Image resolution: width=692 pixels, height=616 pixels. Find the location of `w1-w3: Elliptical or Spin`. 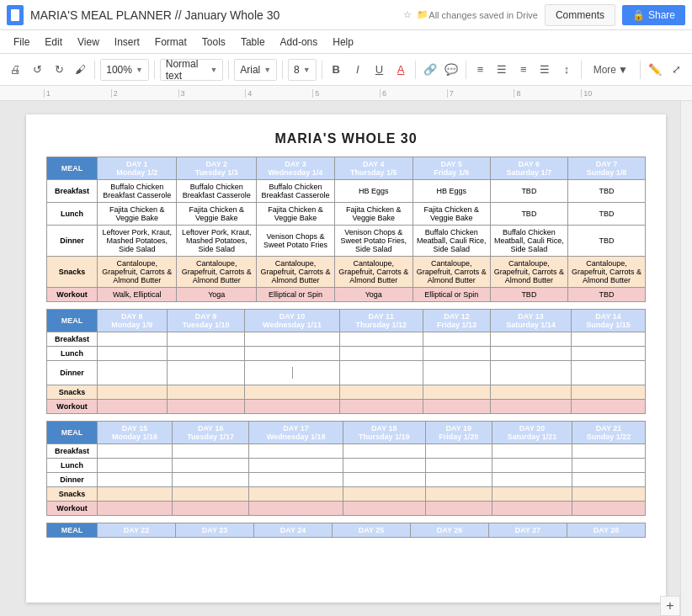

w1-w3: Elliptical or Spin is located at coordinates (295, 295).